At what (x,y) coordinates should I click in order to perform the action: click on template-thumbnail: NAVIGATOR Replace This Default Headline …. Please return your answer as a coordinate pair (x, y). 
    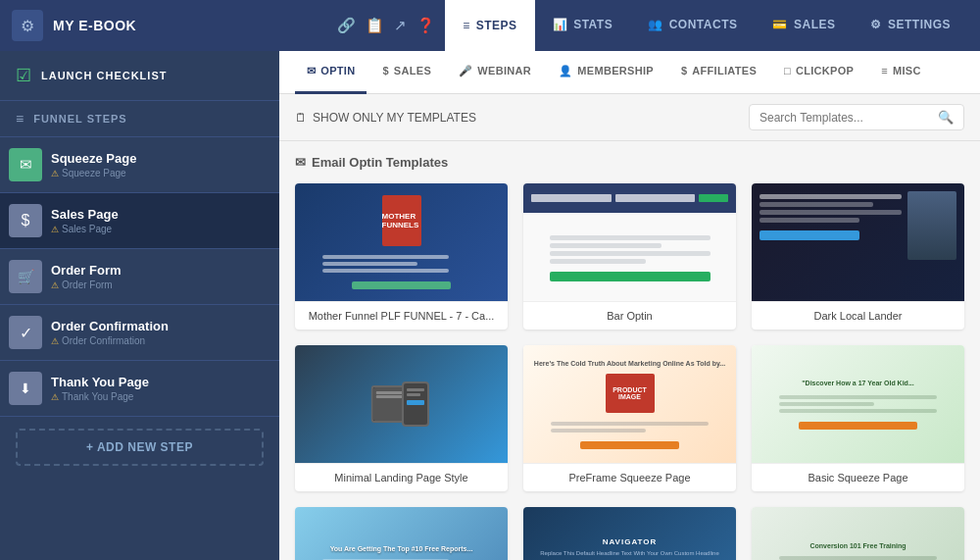
    Looking at the image, I should click on (629, 534).